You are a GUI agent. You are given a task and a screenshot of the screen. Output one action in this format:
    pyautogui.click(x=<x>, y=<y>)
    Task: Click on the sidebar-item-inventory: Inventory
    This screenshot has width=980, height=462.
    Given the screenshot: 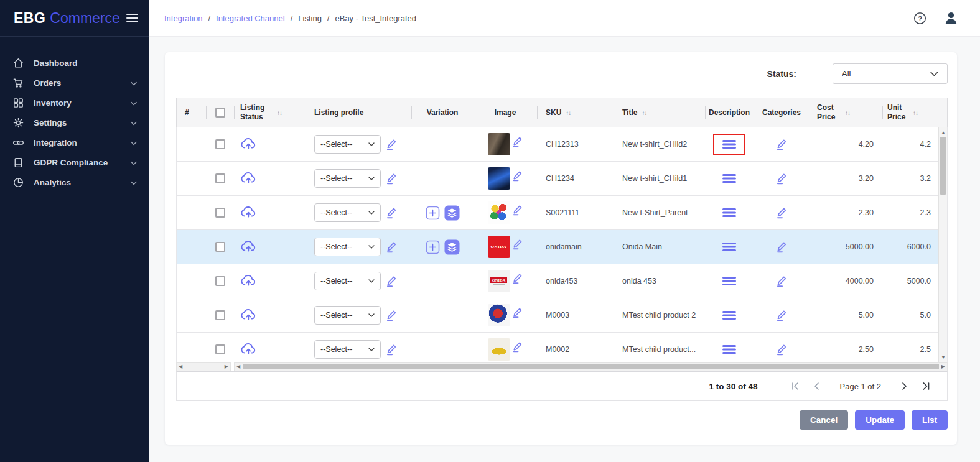 What is the action you would take?
    pyautogui.click(x=75, y=103)
    